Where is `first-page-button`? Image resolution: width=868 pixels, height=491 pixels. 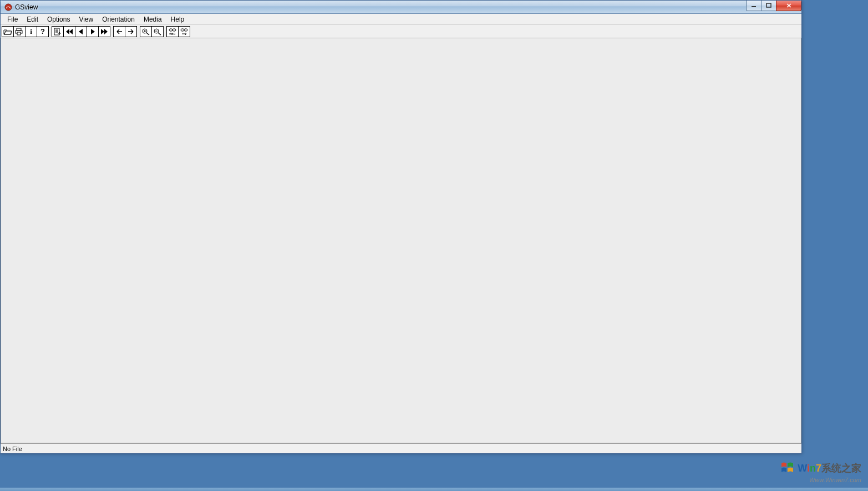
first-page-button is located at coordinates (69, 32).